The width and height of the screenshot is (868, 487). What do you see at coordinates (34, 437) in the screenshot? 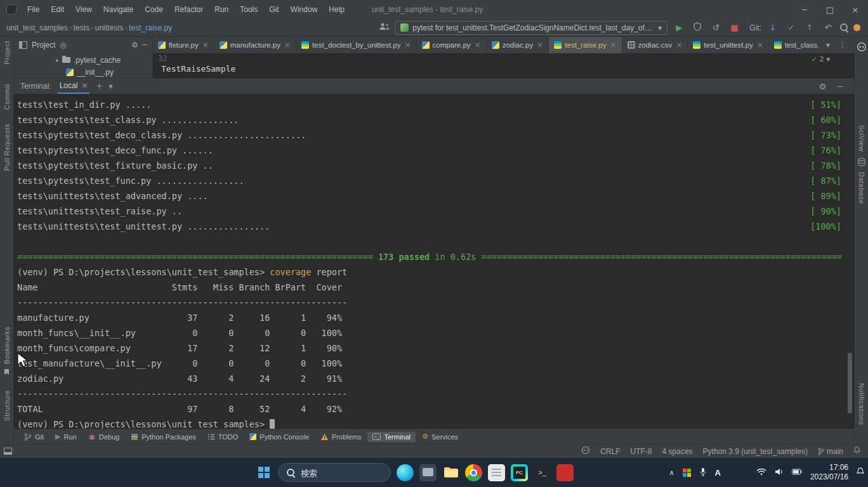
I see `tool-window-button-git: Git` at bounding box center [34, 437].